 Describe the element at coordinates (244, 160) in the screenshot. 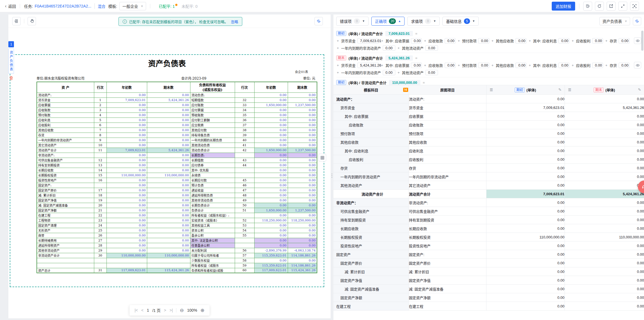

I see `doc-line-number: 43` at that location.